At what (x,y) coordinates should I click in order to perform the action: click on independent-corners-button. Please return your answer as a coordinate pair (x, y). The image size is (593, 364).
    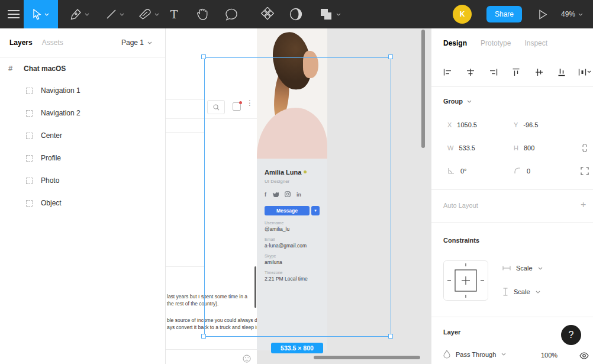
    Looking at the image, I should click on (585, 172).